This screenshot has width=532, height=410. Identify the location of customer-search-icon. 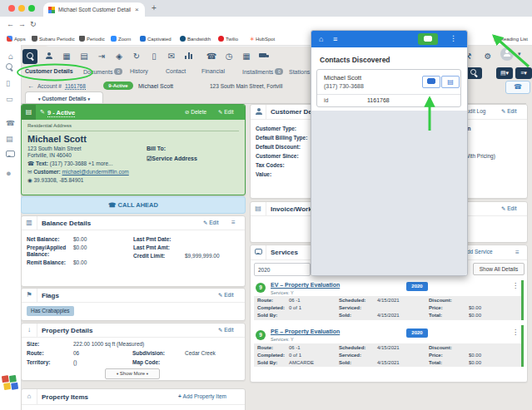
(9, 67).